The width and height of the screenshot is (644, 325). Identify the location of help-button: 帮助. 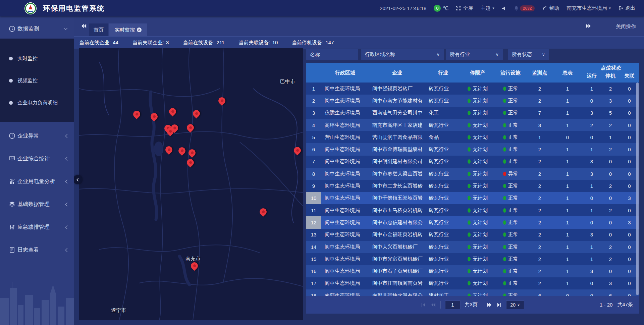
(551, 8).